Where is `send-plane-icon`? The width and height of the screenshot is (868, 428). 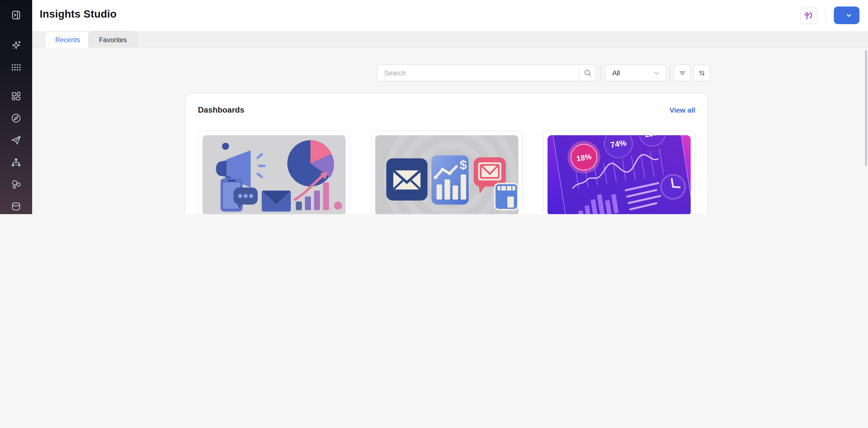
send-plane-icon is located at coordinates (16, 140).